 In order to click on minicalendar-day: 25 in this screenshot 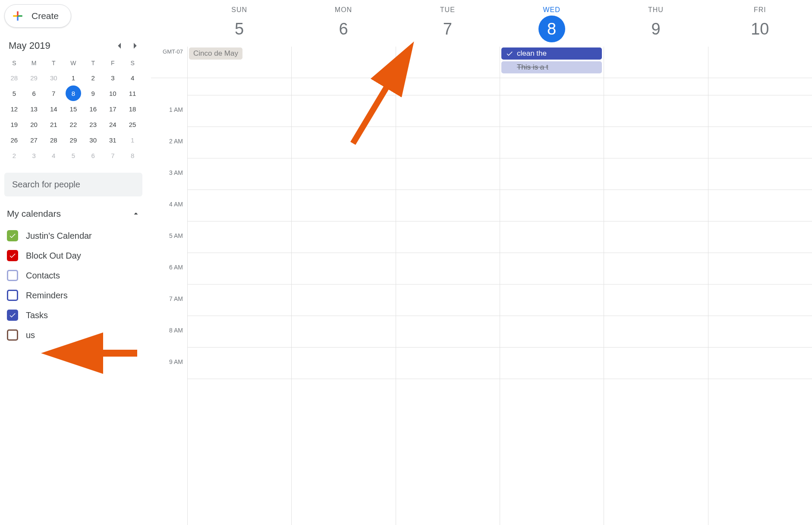, I will do `click(132, 124)`.